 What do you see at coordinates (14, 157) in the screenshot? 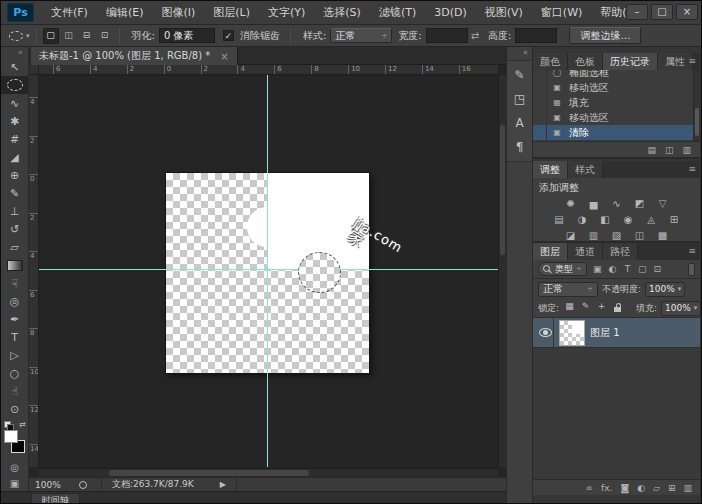
I see `eyedropper-tool: ◢` at bounding box center [14, 157].